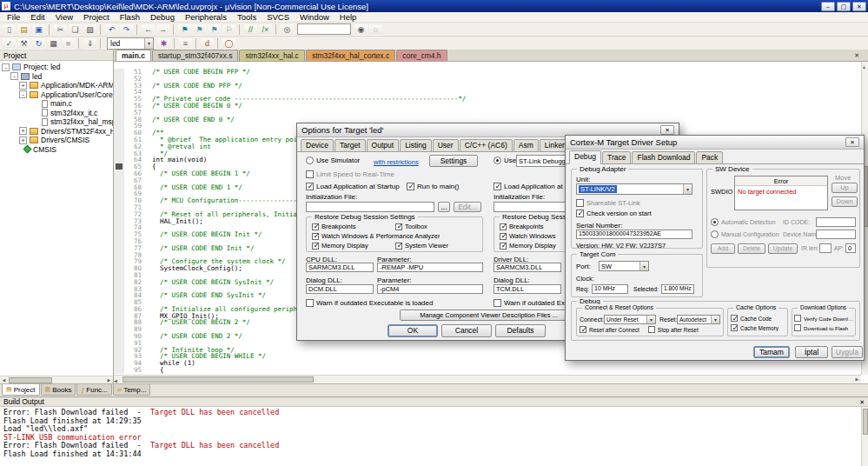 Image resolution: width=868 pixels, height=466 pixels. What do you see at coordinates (375, 30) in the screenshot?
I see `incremental-find-icon: ◌` at bounding box center [375, 30].